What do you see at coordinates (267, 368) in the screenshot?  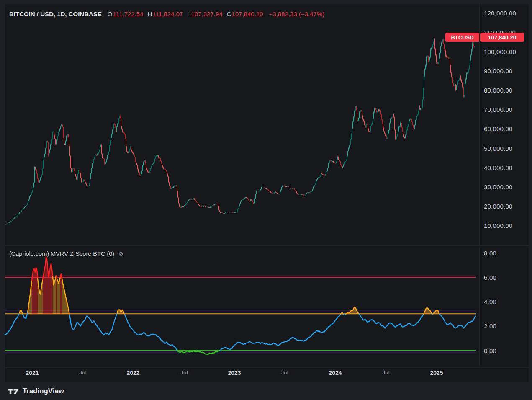 I see `time-axis-separator` at bounding box center [267, 368].